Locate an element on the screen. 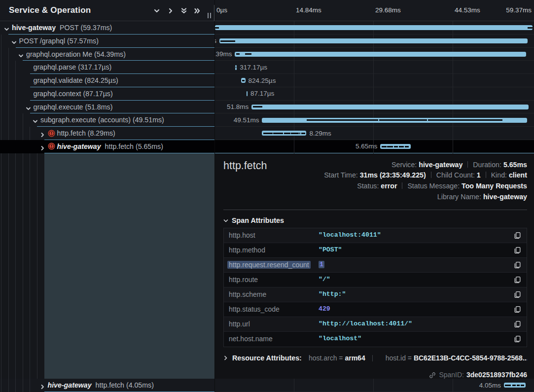  span-row: hive-gatewayhttp.fetch (4.05ms)4.05ms is located at coordinates (267, 386).